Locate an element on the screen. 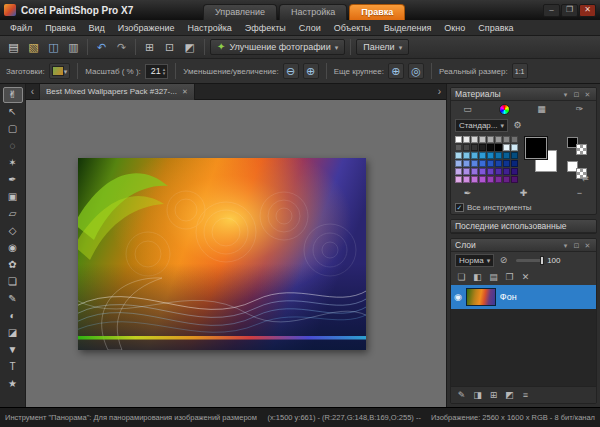 This screenshot has height=427, width=600. new-mask-layer-icon: ◧ is located at coordinates (478, 277).